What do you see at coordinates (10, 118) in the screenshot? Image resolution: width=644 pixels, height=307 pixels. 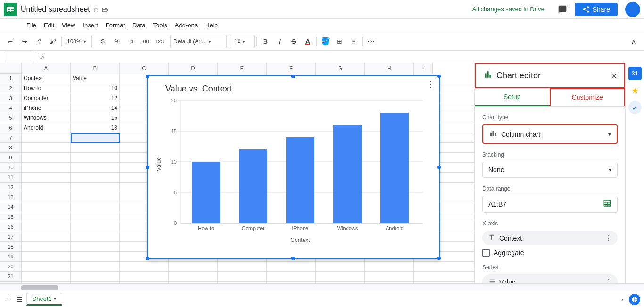 I see `row-num-5: 5` at bounding box center [10, 118].